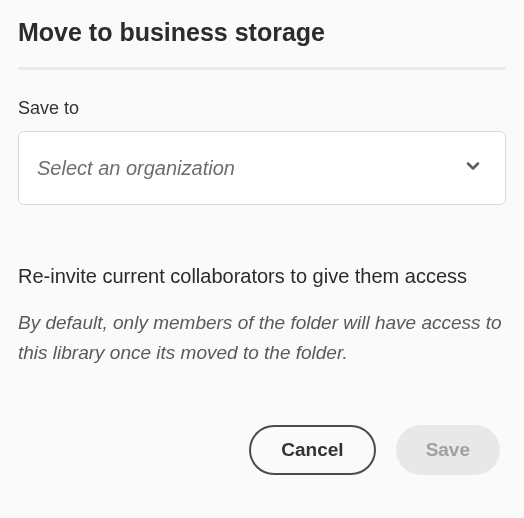  I want to click on organization-select: Select an organization, so click(262, 168).